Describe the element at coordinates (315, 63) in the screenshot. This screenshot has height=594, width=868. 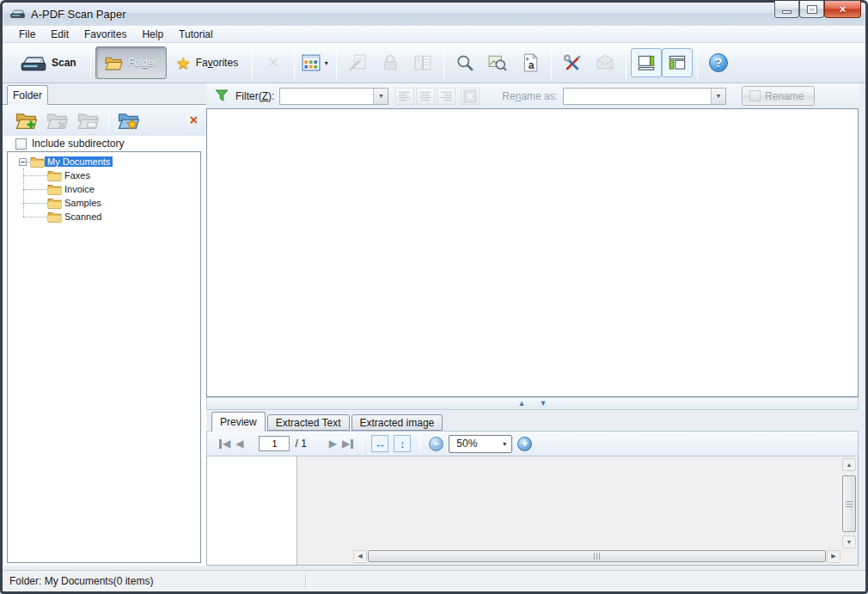
I see `view-mode-button: ▼` at that location.